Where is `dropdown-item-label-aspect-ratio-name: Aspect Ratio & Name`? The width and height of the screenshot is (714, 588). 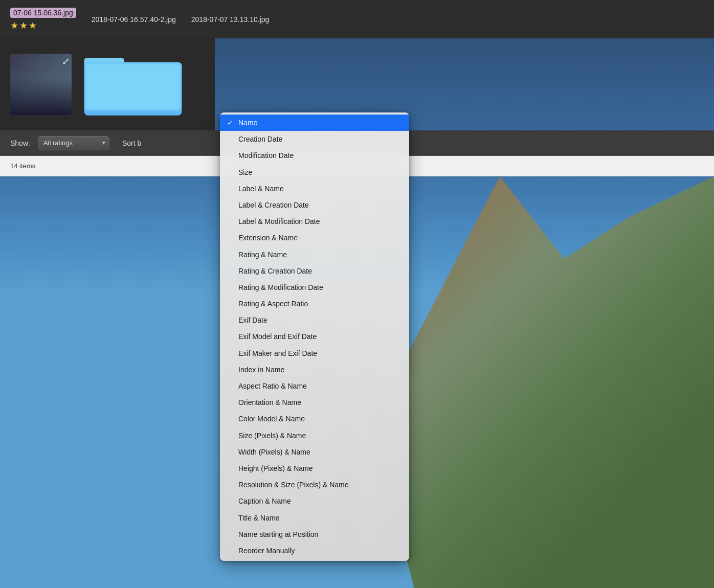 dropdown-item-label-aspect-ratio-name: Aspect Ratio & Name is located at coordinates (320, 386).